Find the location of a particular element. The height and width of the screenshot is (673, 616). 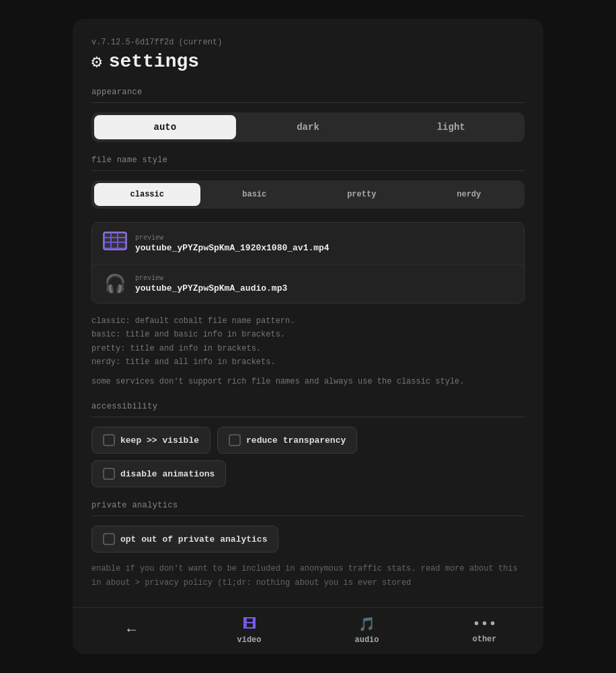

version-text: v.7.12.5-6d17ff2d (current) is located at coordinates (308, 42).